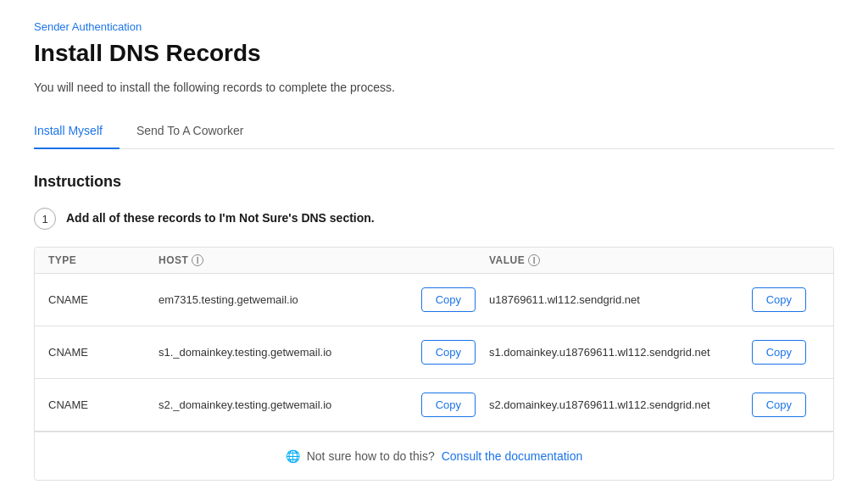 Image resolution: width=868 pixels, height=490 pixels. What do you see at coordinates (324, 405) in the screenshot?
I see `dns-host-cell-3: s2._domainkey.testing.getwemail.io Copy` at bounding box center [324, 405].